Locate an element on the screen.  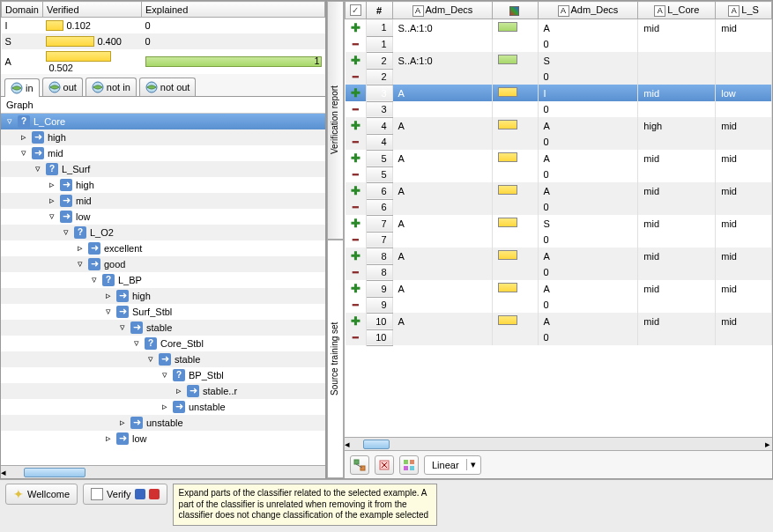
tree-node: ▿ ➜ Surf_Stbl is located at coordinates (163, 312).